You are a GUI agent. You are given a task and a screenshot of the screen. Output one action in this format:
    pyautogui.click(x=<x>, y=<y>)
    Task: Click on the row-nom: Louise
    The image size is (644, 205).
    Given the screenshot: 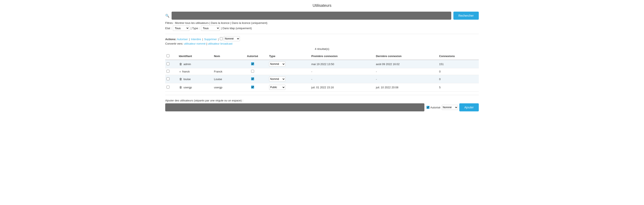 What is the action you would take?
    pyautogui.click(x=225, y=79)
    